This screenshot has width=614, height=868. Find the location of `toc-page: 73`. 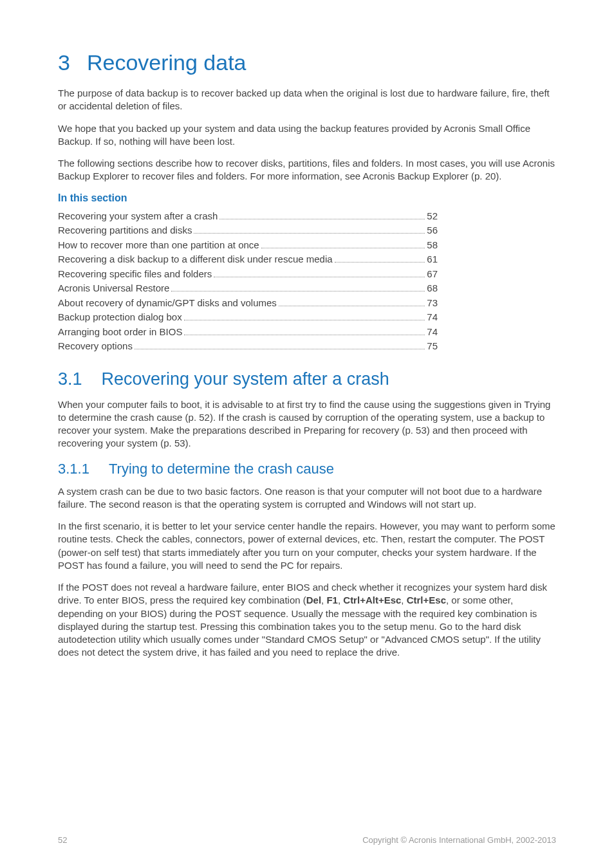

toc-page: 73 is located at coordinates (433, 304).